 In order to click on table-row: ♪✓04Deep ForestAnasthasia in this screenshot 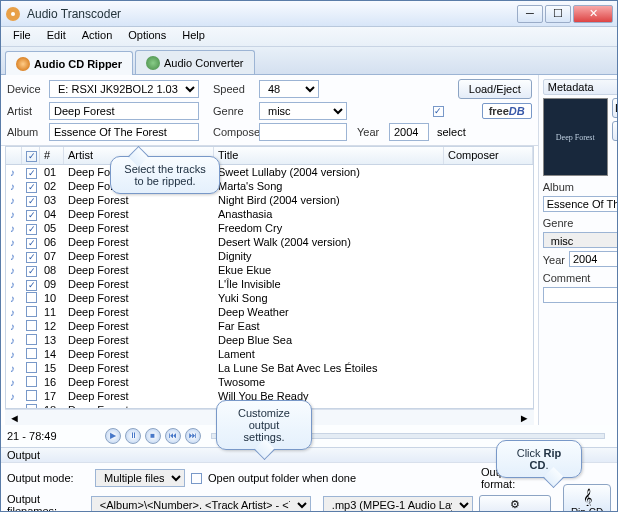, I will do `click(270, 214)`.